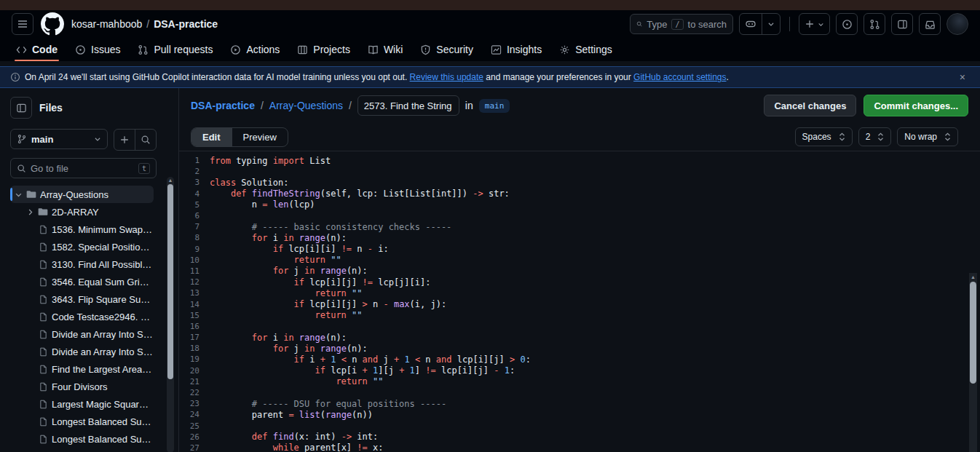 The image size is (980, 452). Describe the element at coordinates (580, 293) in the screenshot. I see `code-line: 13 return ""` at that location.